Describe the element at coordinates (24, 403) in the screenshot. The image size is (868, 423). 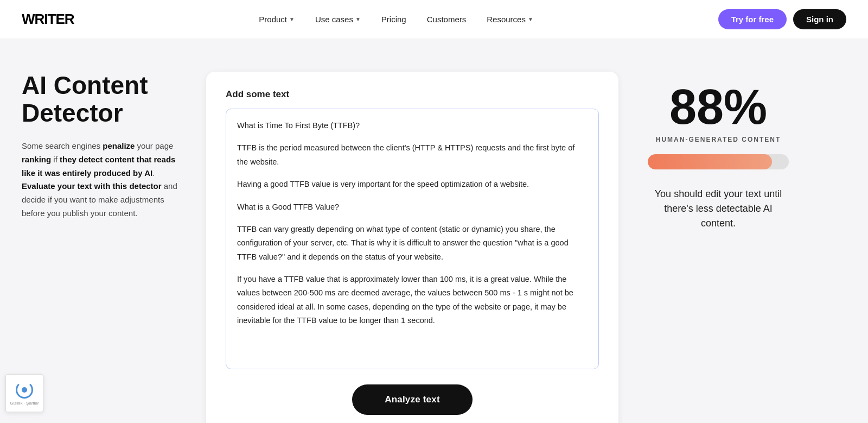
I see `recaptcha-links: Gizlilik · Şartlar` at that location.